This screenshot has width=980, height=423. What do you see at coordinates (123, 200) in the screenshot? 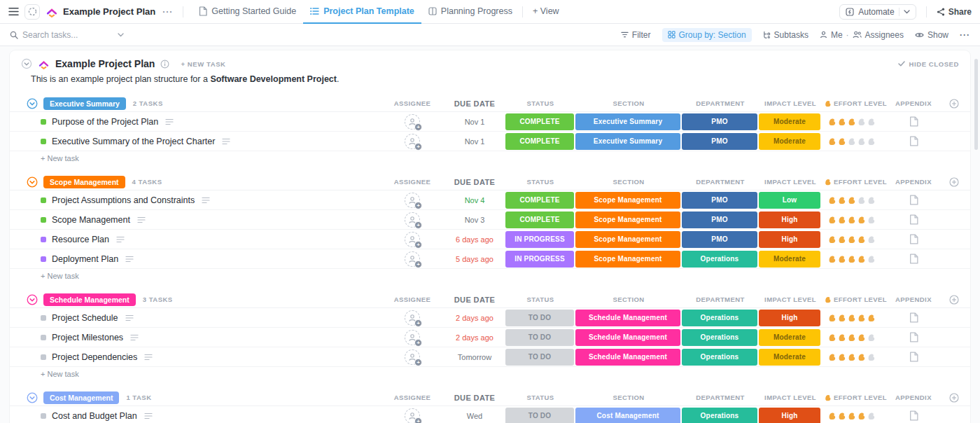
I see `task-name: Project Assumptions and Constraints` at bounding box center [123, 200].